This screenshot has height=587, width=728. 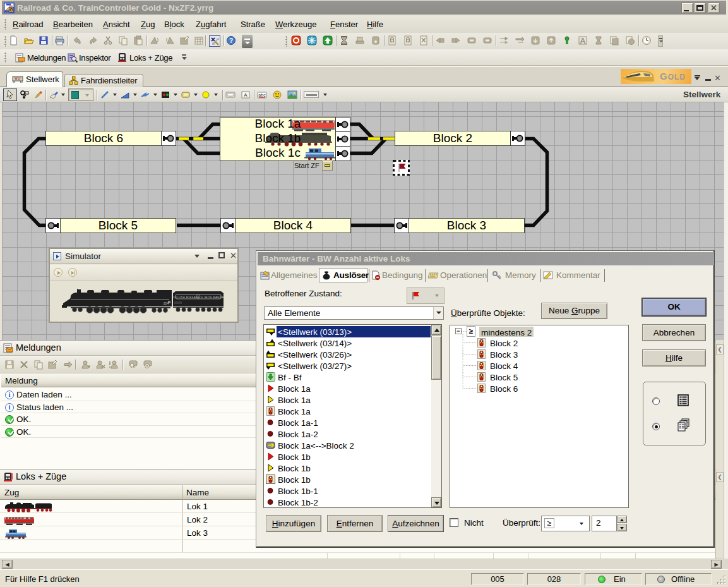 What do you see at coordinates (246, 95) in the screenshot?
I see `svg-text: A` at bounding box center [246, 95].